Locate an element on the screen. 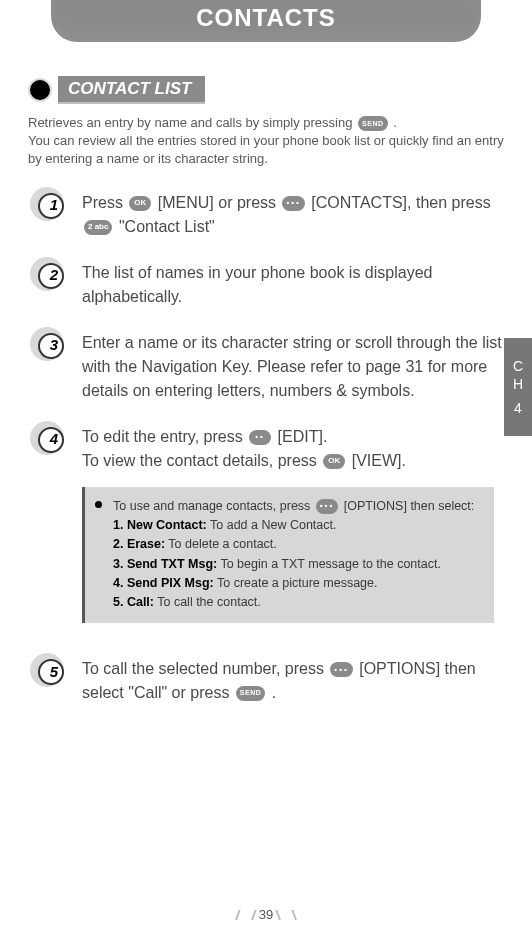 This screenshot has width=532, height=937. options-bullet-icon is located at coordinates (98, 504).